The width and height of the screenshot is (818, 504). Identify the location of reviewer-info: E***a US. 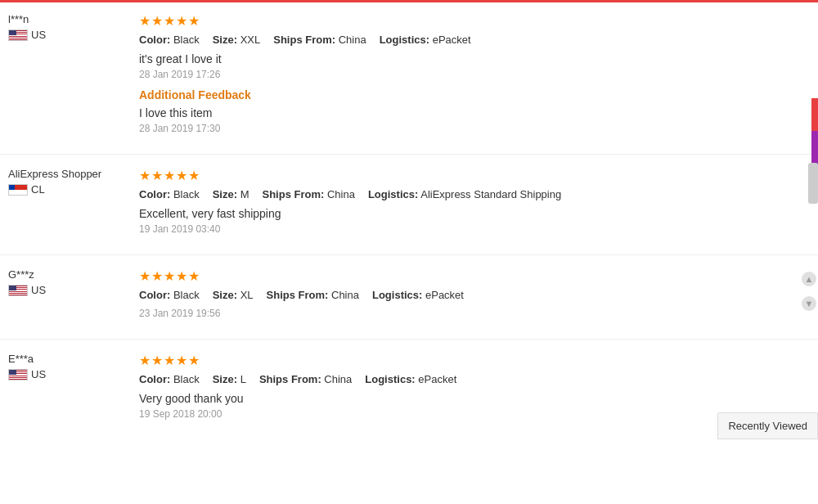
(70, 389).